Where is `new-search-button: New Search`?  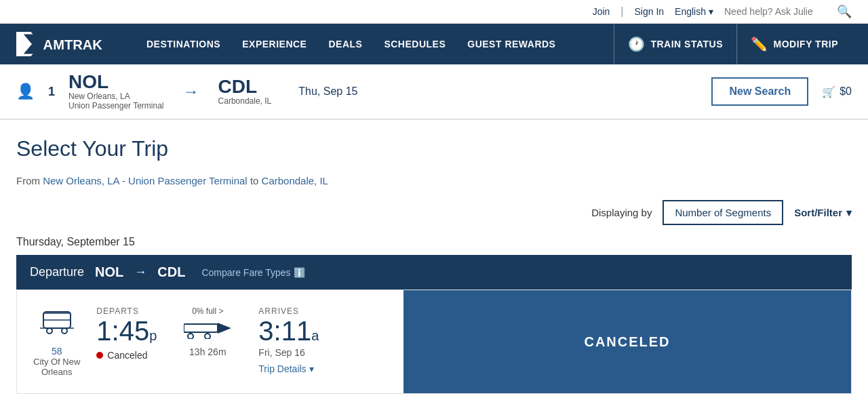 new-search-button: New Search is located at coordinates (760, 92).